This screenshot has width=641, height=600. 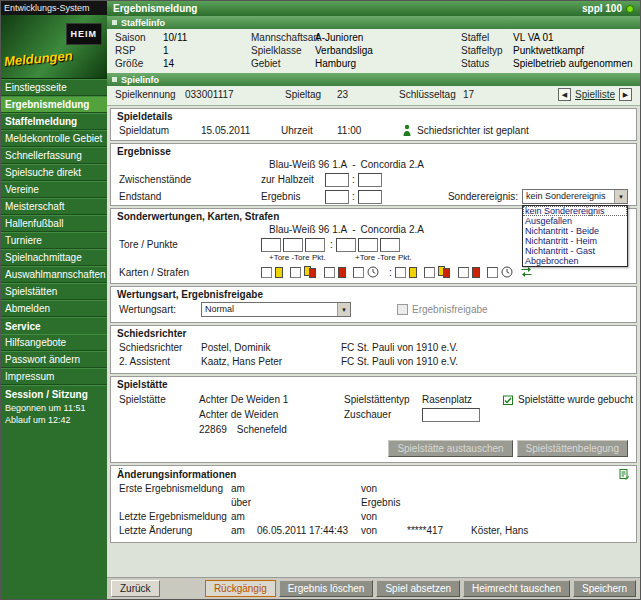 What do you see at coordinates (54, 156) in the screenshot?
I see `sidebar-item-schnellerfassung: Schnellerfassung` at bounding box center [54, 156].